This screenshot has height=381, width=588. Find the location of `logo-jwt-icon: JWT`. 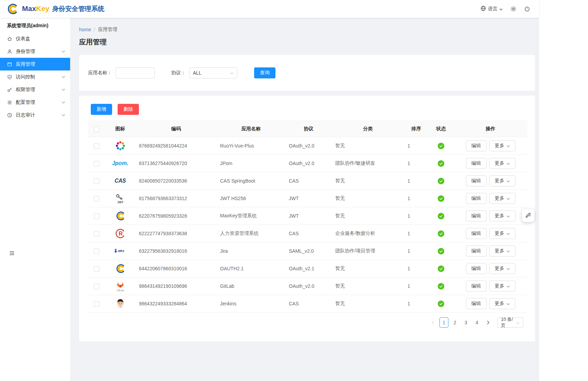

logo-jwt-icon: JWT is located at coordinates (120, 198).